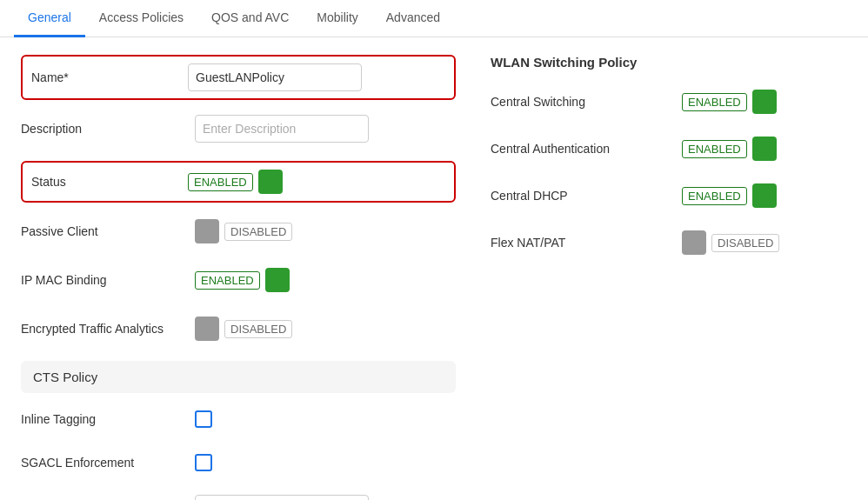  What do you see at coordinates (108, 463) in the screenshot?
I see `sgacl-label: SGACL Enforcement` at bounding box center [108, 463].